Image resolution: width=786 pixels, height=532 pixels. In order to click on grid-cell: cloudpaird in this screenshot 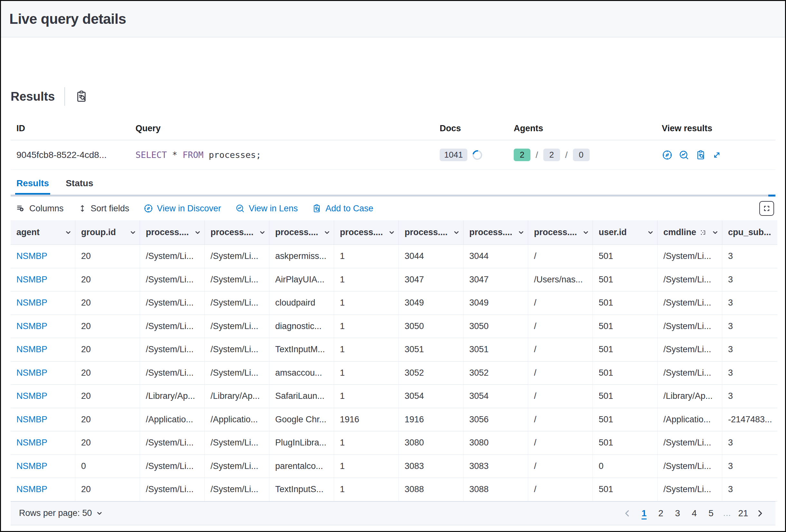, I will do `click(302, 303)`.